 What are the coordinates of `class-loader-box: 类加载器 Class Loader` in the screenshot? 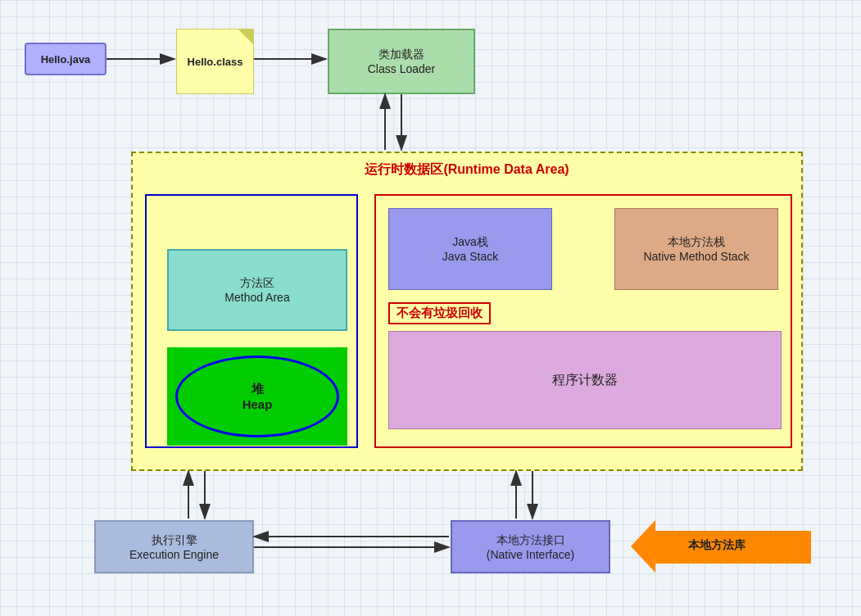 It's located at (401, 61).